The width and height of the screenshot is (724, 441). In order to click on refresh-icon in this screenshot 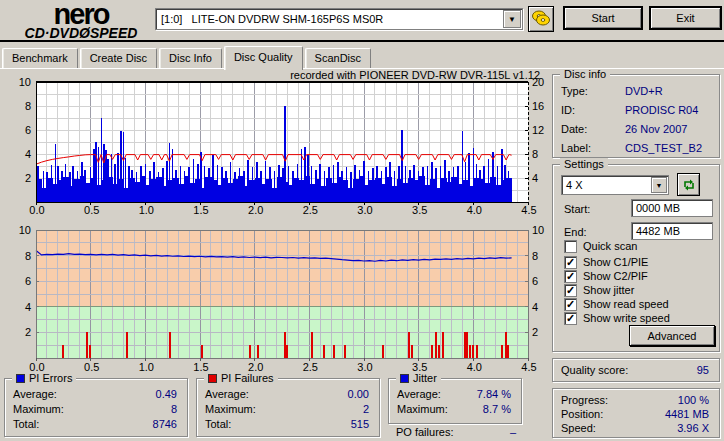, I will do `click(689, 185)`.